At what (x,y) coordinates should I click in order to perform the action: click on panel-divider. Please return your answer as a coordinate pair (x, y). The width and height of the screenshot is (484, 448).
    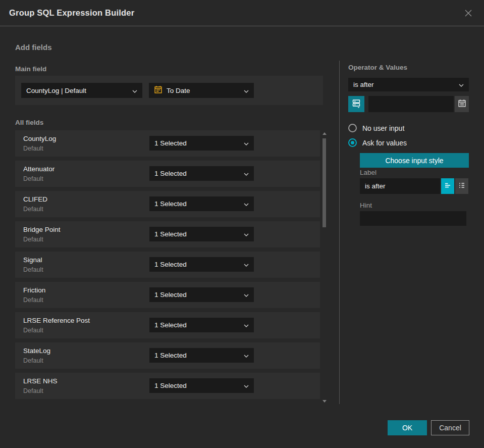
    Looking at the image, I should click on (339, 232).